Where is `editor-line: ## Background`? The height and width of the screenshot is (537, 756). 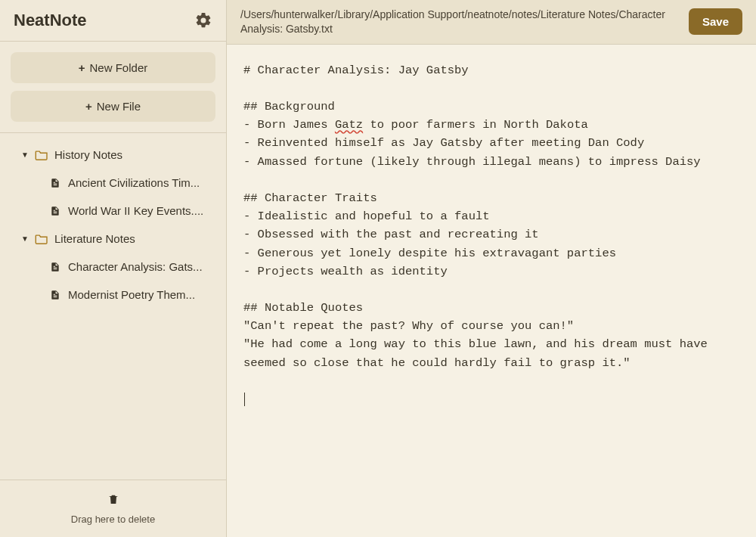 editor-line: ## Background is located at coordinates (289, 107).